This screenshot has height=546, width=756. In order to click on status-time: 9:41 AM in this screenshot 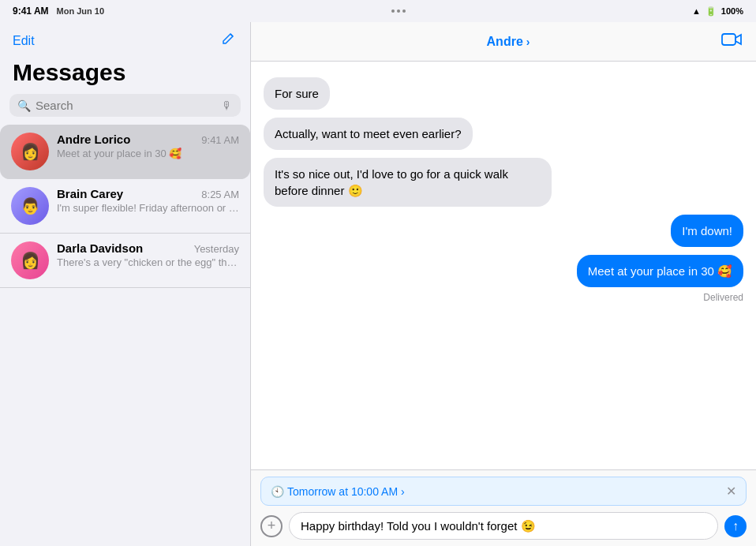, I will do `click(31, 11)`.